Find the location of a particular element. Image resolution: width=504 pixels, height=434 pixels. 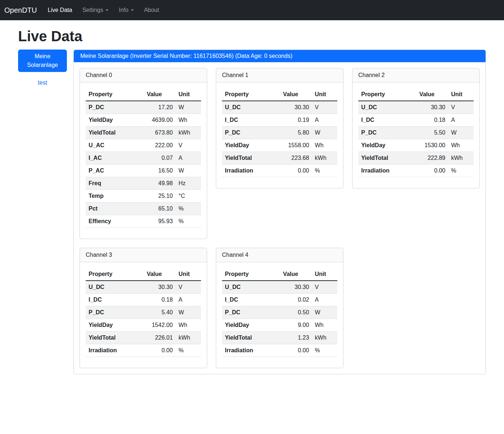

property-cell: Freq is located at coordinates (109, 184).